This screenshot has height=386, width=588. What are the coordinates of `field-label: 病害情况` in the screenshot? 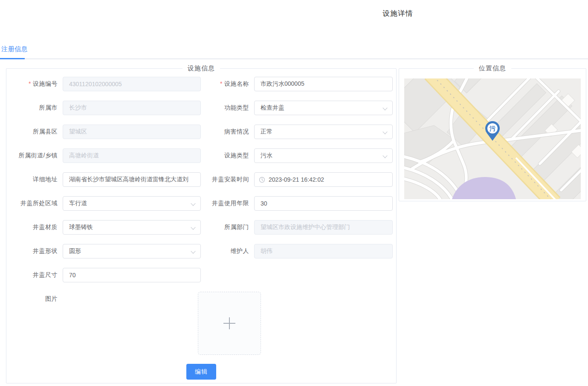 It's located at (228, 132).